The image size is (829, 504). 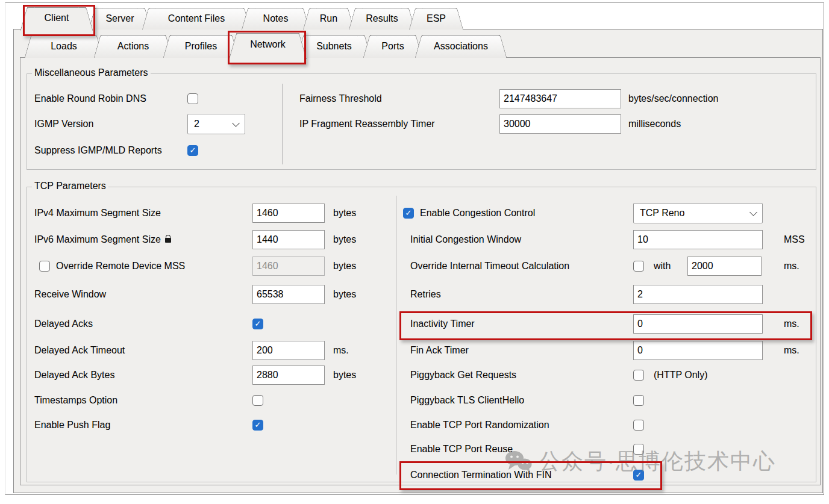 I want to click on field-label: Enable Round Robin DNS, so click(x=90, y=99).